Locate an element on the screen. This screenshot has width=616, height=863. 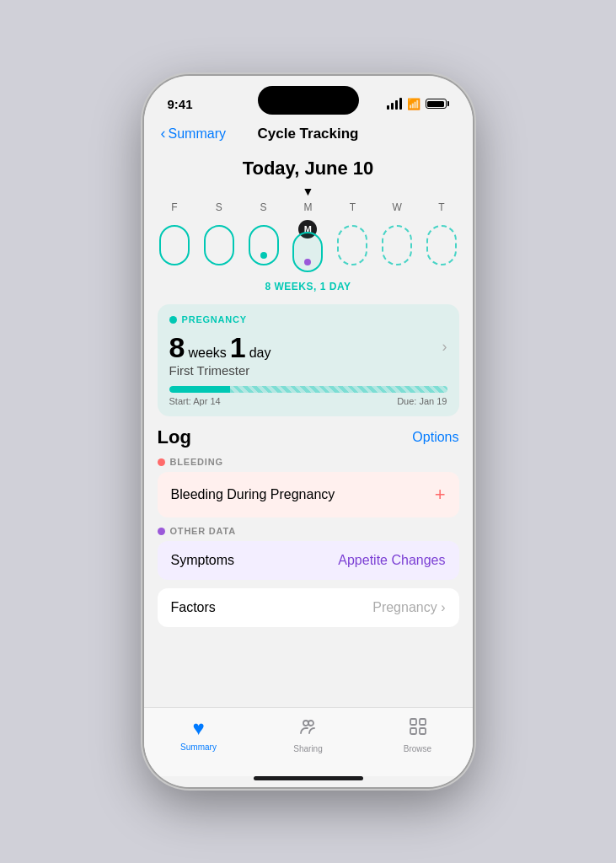
day-labels: F S S M T W T is located at coordinates (308, 207).